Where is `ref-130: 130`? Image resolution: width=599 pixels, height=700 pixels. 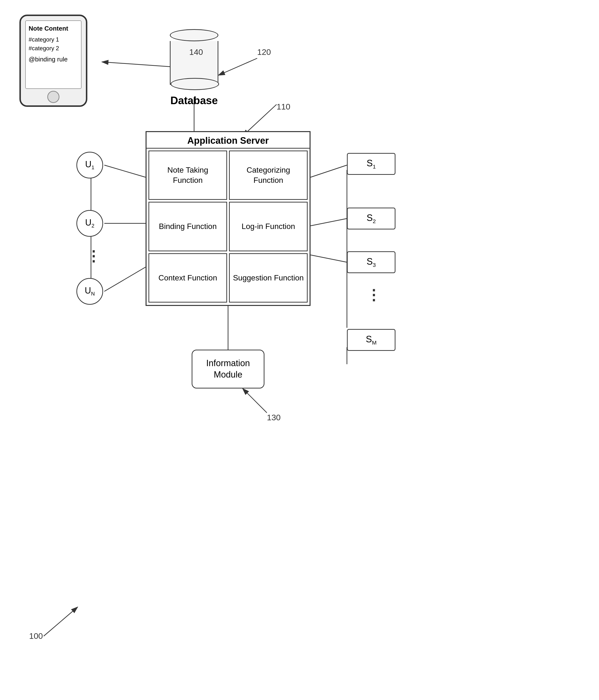
ref-130: 130 is located at coordinates (274, 418).